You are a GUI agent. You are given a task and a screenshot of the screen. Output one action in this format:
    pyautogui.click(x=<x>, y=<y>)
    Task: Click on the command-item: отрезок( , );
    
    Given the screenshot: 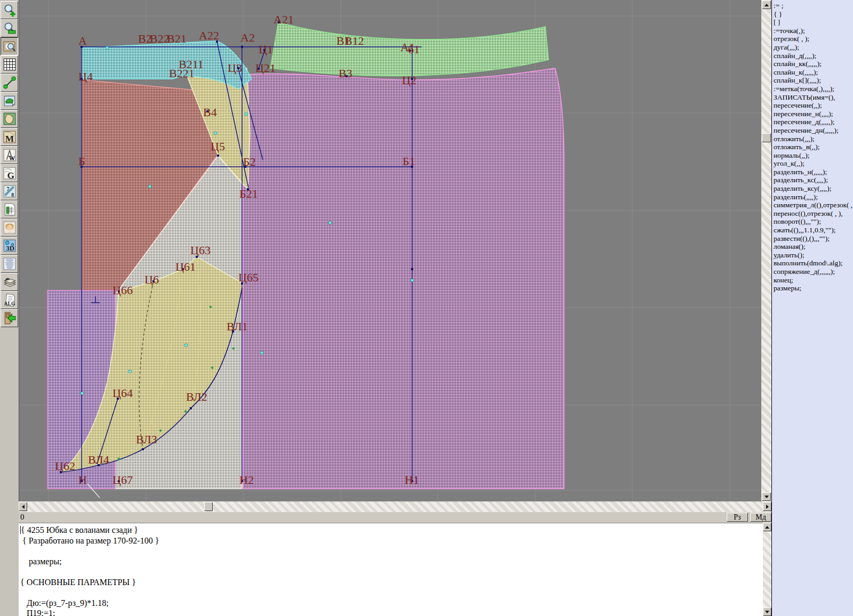 What is the action you would take?
    pyautogui.click(x=814, y=39)
    